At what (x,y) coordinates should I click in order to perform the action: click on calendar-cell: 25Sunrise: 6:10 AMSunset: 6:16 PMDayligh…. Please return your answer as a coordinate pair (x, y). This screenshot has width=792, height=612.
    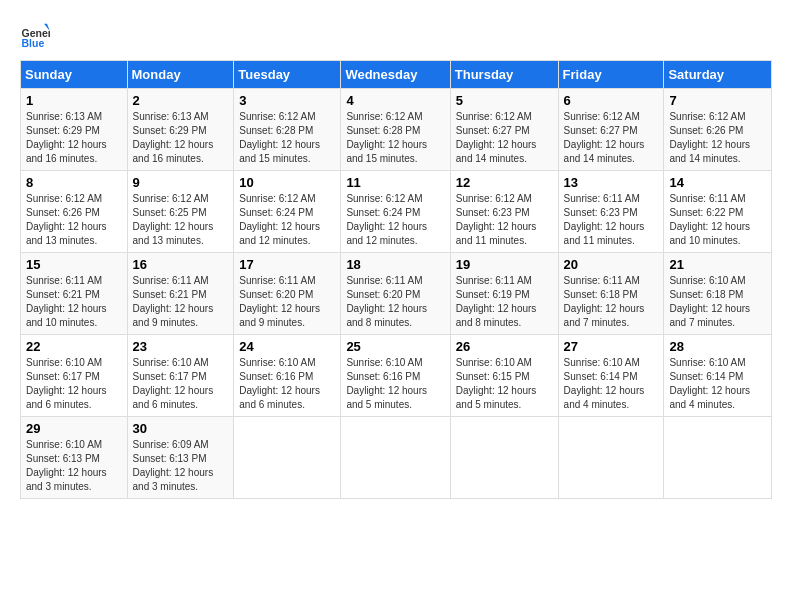
    Looking at the image, I should click on (396, 376).